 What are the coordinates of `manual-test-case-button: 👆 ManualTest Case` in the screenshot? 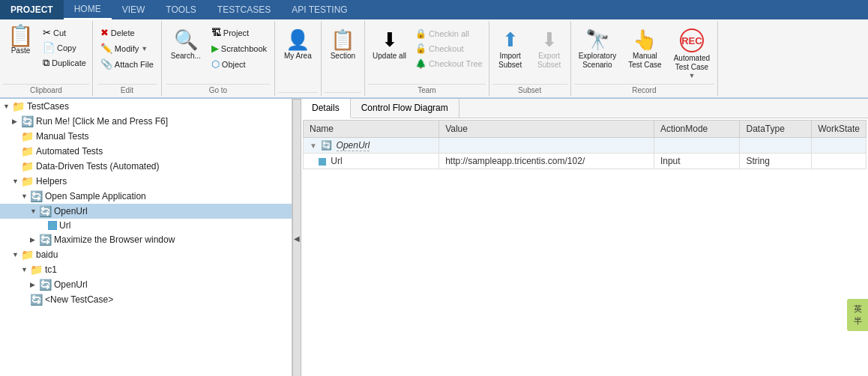 It's located at (645, 49).